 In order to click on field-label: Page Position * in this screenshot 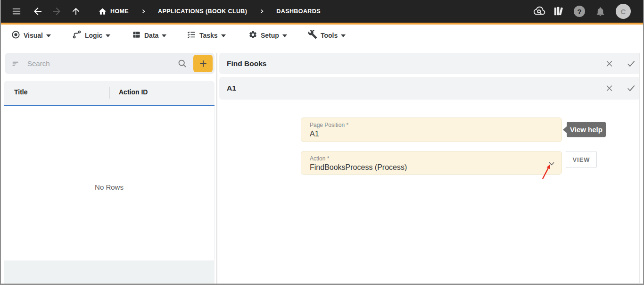, I will do `click(432, 125)`.